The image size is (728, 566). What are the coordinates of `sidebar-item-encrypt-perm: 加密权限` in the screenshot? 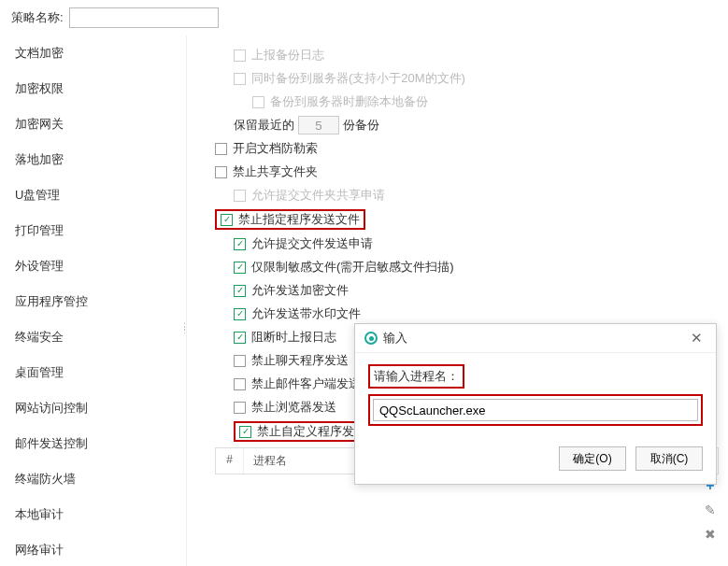 It's located at (93, 89).